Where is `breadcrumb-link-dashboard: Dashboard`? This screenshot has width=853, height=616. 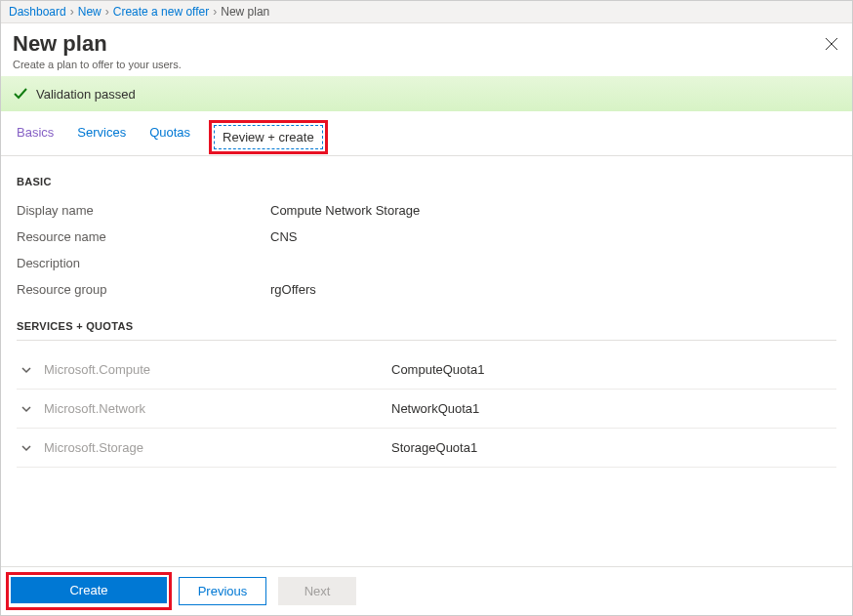
breadcrumb-link-dashboard: Dashboard is located at coordinates (37, 12).